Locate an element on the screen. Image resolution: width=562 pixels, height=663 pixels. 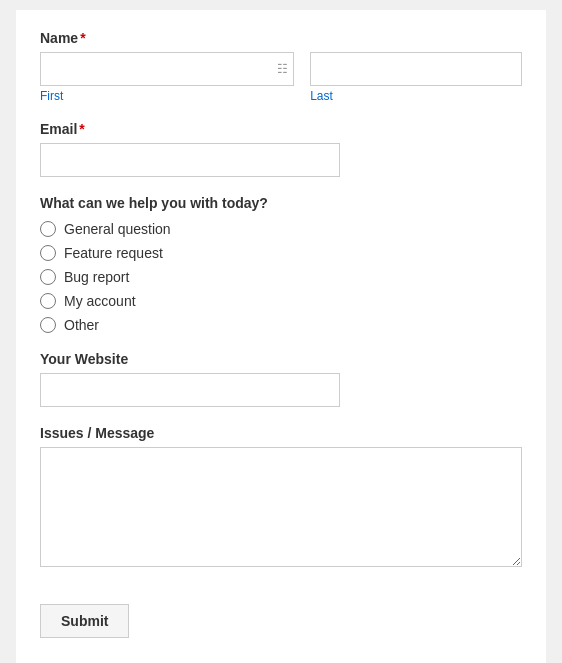
website-label: Your Website is located at coordinates (281, 359).